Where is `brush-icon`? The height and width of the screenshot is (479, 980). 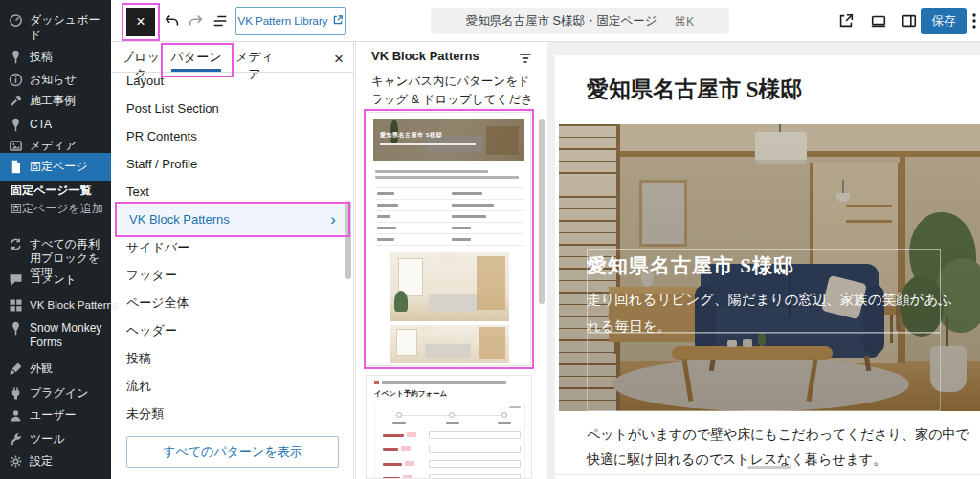 brush-icon is located at coordinates (15, 369).